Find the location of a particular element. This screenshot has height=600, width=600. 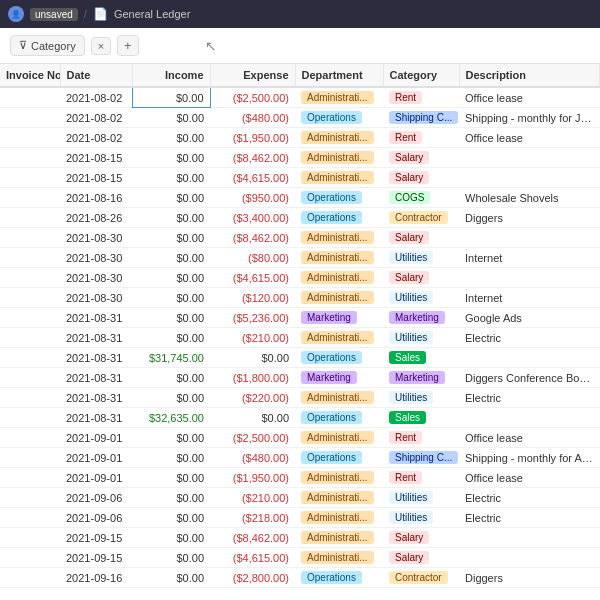

cell-expense: ($5,236.00) is located at coordinates (252, 318).